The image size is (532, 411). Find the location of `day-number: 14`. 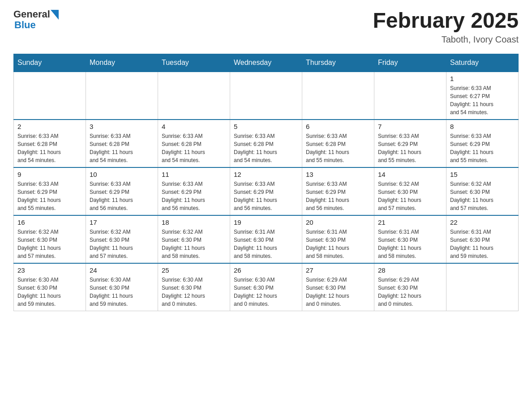

day-number: 14 is located at coordinates (410, 175).